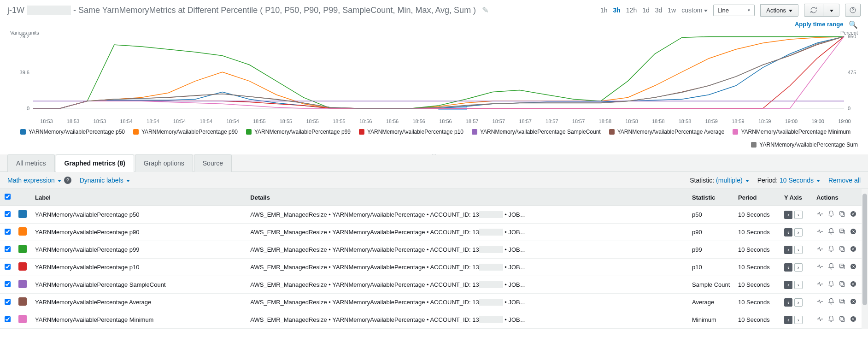 Image resolution: width=868 pixels, height=337 pixels. Describe the element at coordinates (711, 215) in the screenshot. I see `row-statistic: p50` at that location.